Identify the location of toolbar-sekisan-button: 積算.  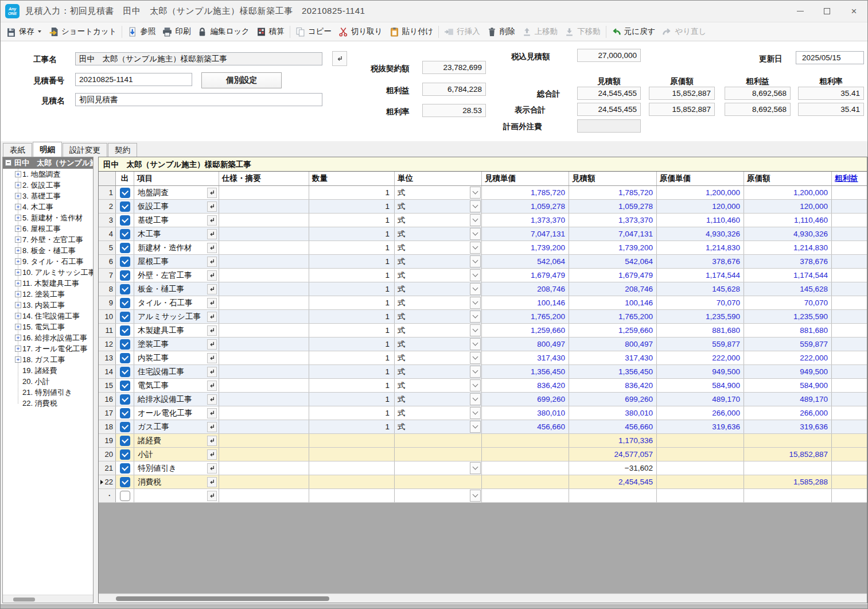
(271, 32).